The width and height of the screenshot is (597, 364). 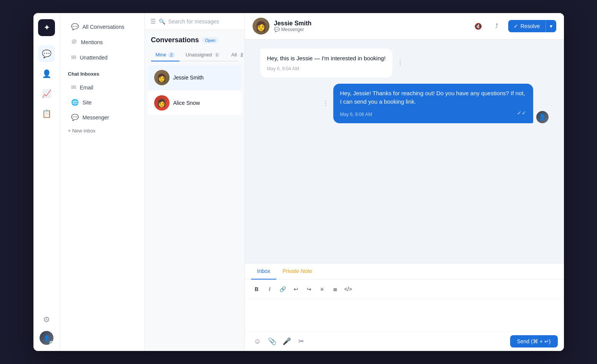 What do you see at coordinates (348, 289) in the screenshot?
I see `toolbar-code-button: </>` at bounding box center [348, 289].